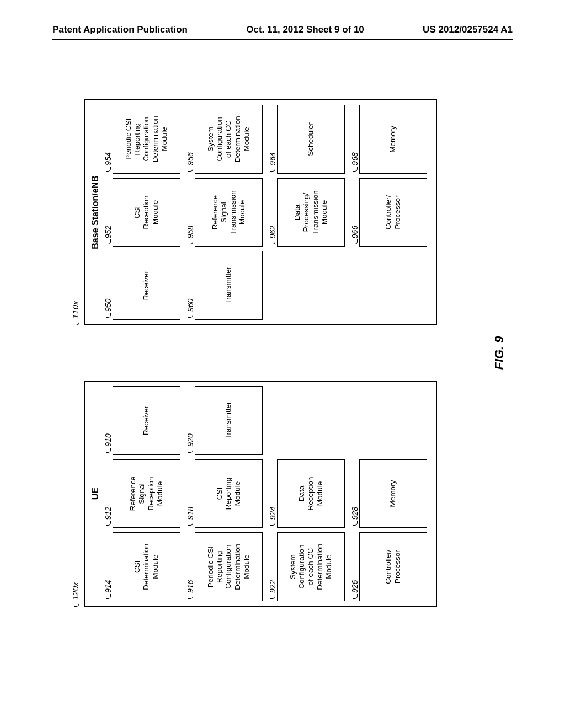 The width and height of the screenshot is (565, 728). Describe the element at coordinates (311, 139) in the screenshot. I see `scheduler: Scheduler` at that location.